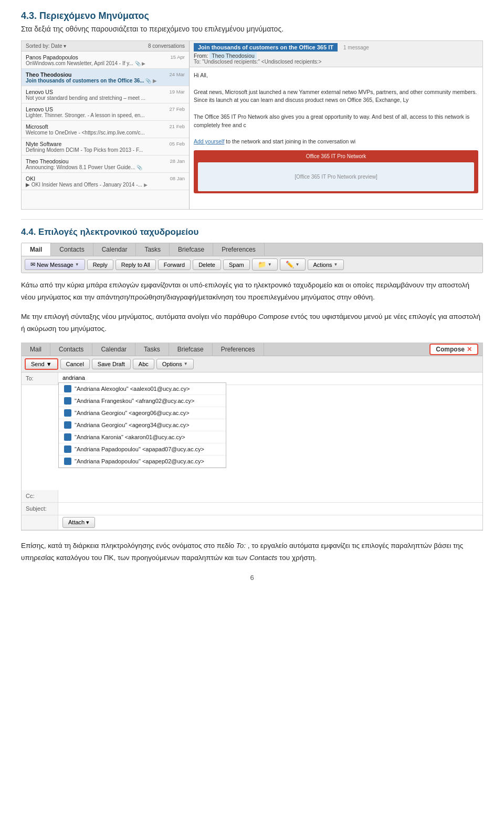  I want to click on compose-nav-tab-mail: Mail, so click(36, 349).